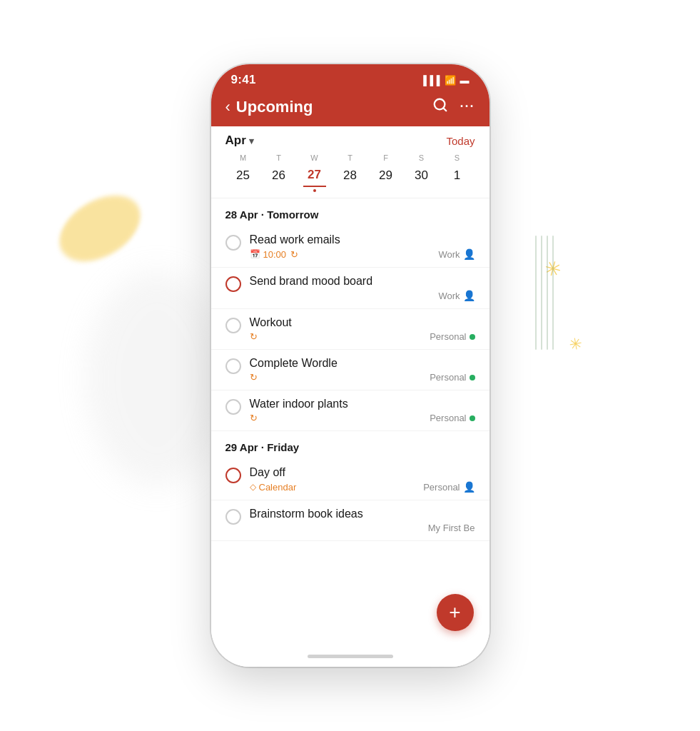 The height and width of the screenshot is (731, 700). Describe the element at coordinates (385, 158) in the screenshot. I see `day-letter: F` at that location.